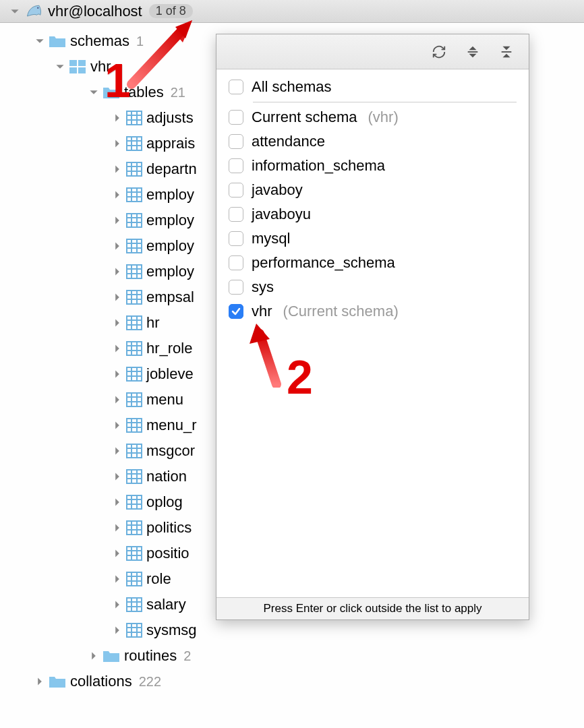  What do you see at coordinates (171, 144) in the screenshot?
I see `table-name: apprais` at bounding box center [171, 144].